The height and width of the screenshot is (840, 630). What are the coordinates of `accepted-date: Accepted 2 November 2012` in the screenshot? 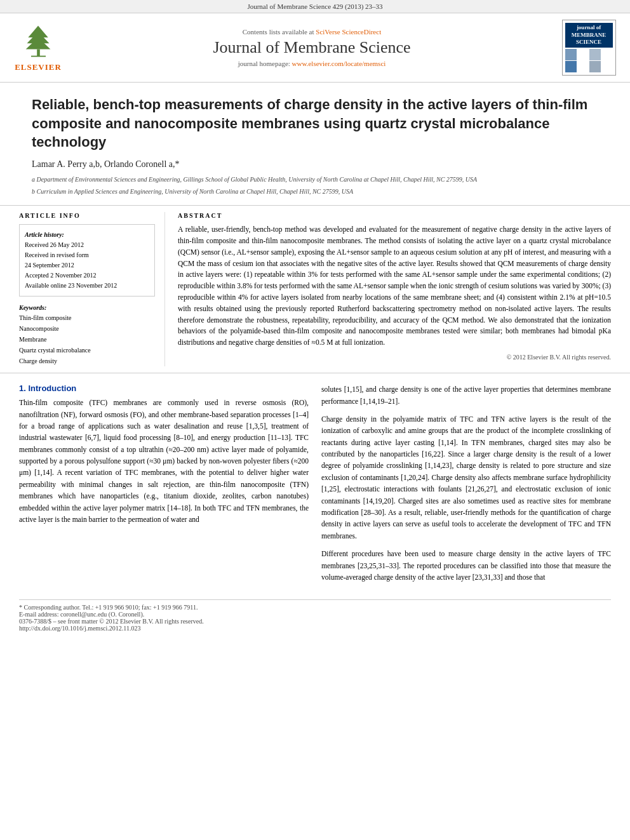 It's located at (87, 276).